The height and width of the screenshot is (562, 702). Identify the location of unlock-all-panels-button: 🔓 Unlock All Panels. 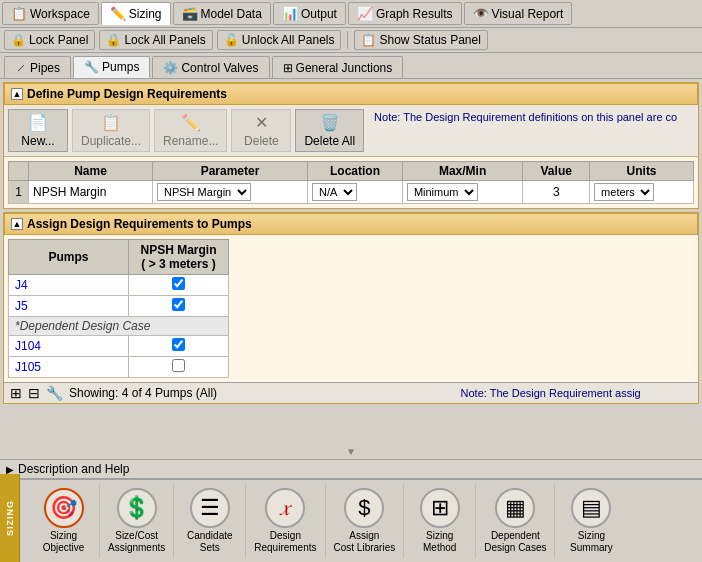
(280, 40).